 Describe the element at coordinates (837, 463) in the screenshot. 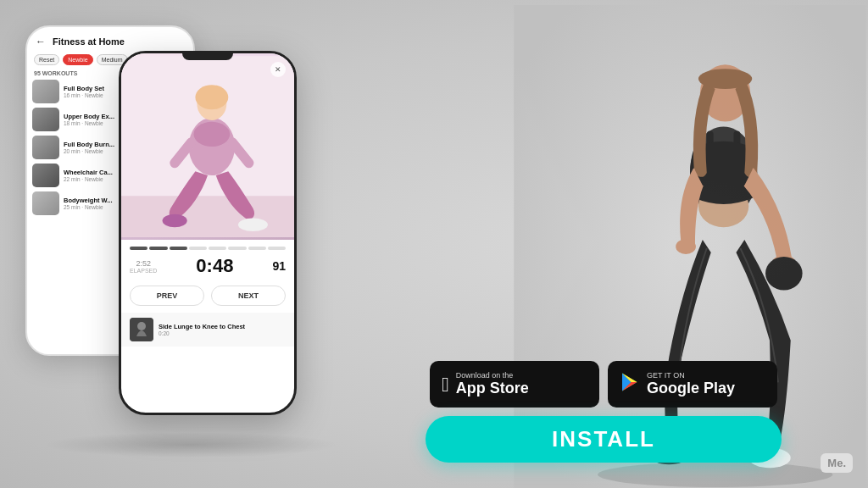

I see `watermark: Me.` at that location.